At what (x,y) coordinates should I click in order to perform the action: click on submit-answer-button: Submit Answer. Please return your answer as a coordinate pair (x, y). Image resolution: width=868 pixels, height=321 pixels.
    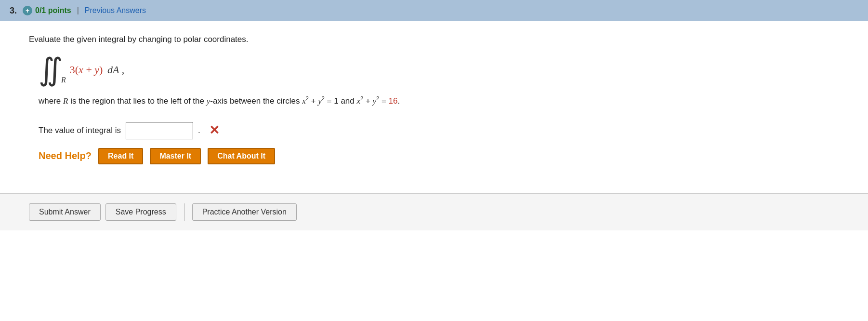
    Looking at the image, I should click on (65, 212).